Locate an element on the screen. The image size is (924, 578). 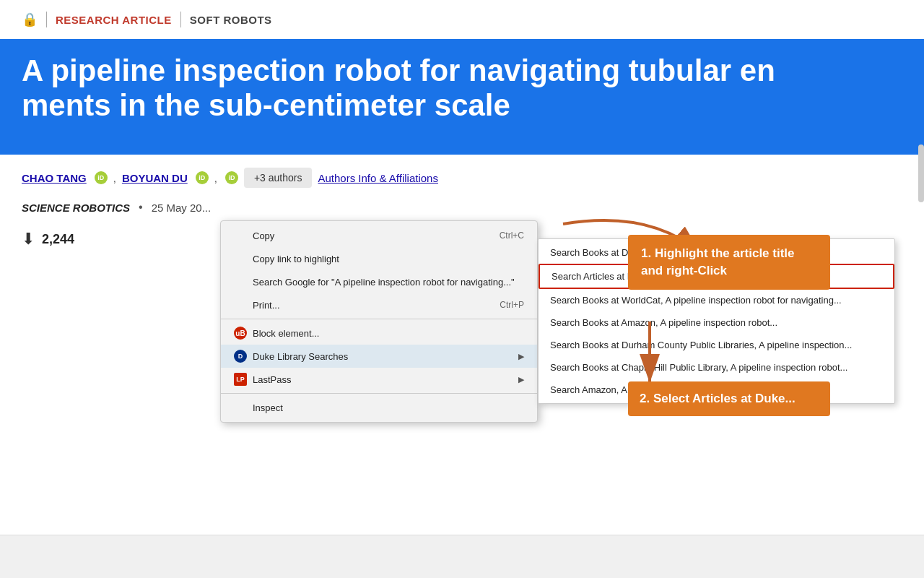
context-copy-link: Copy link to highlight is located at coordinates (379, 259).